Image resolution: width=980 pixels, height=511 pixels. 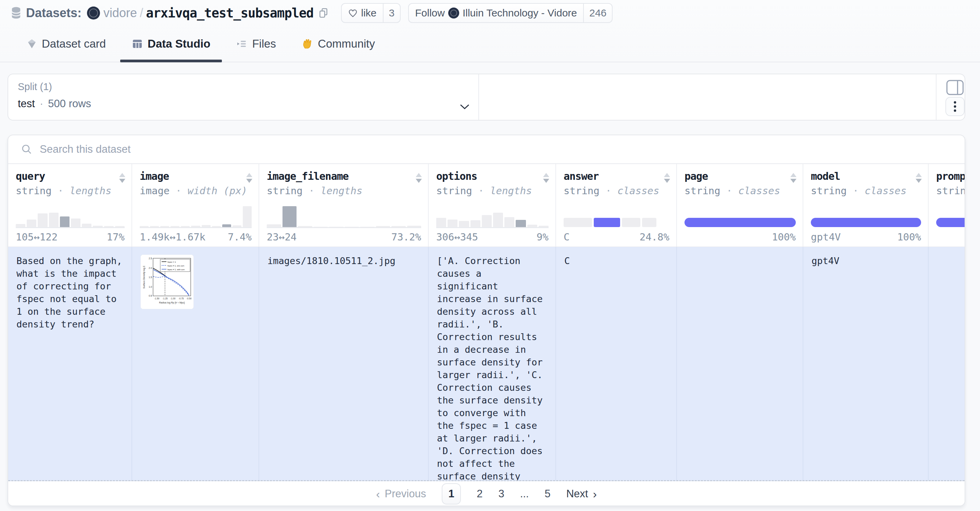 What do you see at coordinates (490, 13) in the screenshot?
I see `breadcrumb: Datasets: vidore / arxivqa_test_subsampl…` at bounding box center [490, 13].